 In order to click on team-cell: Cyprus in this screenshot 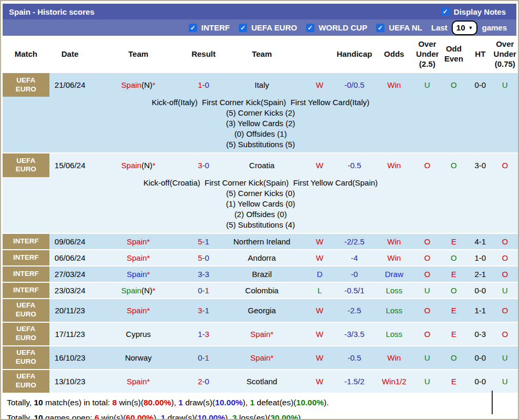, I will do `click(138, 334)`.